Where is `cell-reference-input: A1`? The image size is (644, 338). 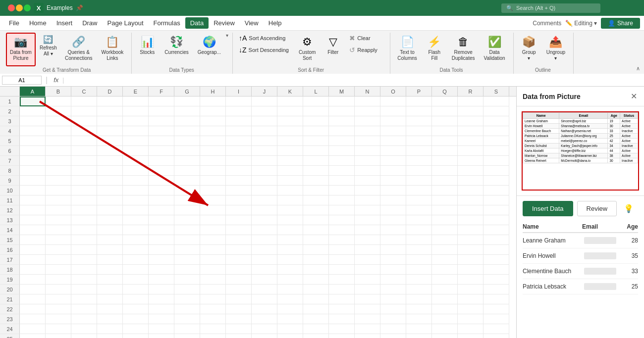 cell-reference-input: A1 is located at coordinates (22, 80).